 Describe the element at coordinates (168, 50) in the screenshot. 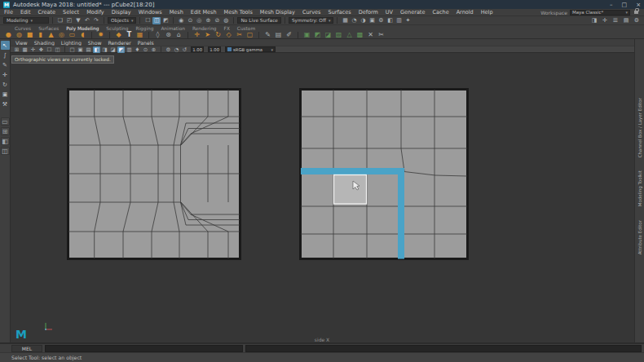

I see `viewport-toolbar-icon: ⚙` at that location.